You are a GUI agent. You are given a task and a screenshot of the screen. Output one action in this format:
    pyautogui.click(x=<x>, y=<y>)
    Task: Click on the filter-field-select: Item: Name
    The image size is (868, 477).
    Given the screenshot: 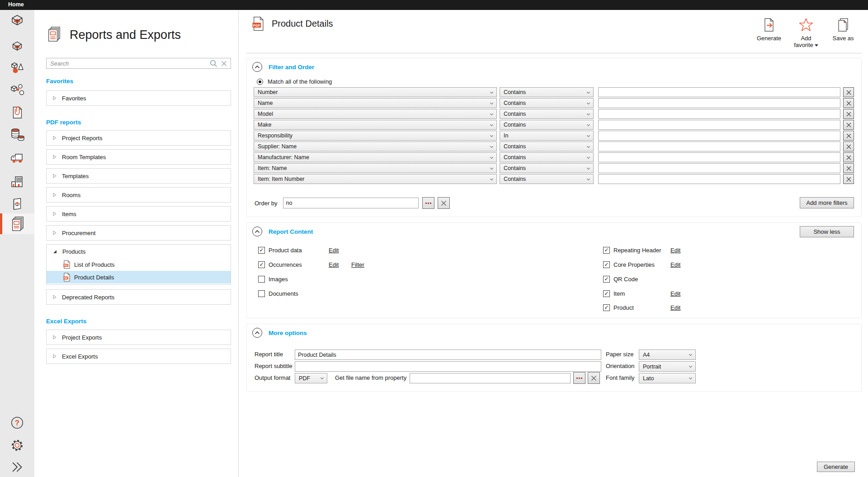 What is the action you would take?
    pyautogui.click(x=375, y=168)
    